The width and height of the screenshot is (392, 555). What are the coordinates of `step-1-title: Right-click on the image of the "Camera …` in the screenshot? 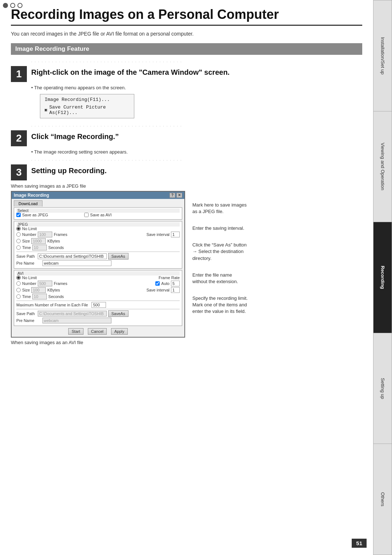 It's located at (131, 73).